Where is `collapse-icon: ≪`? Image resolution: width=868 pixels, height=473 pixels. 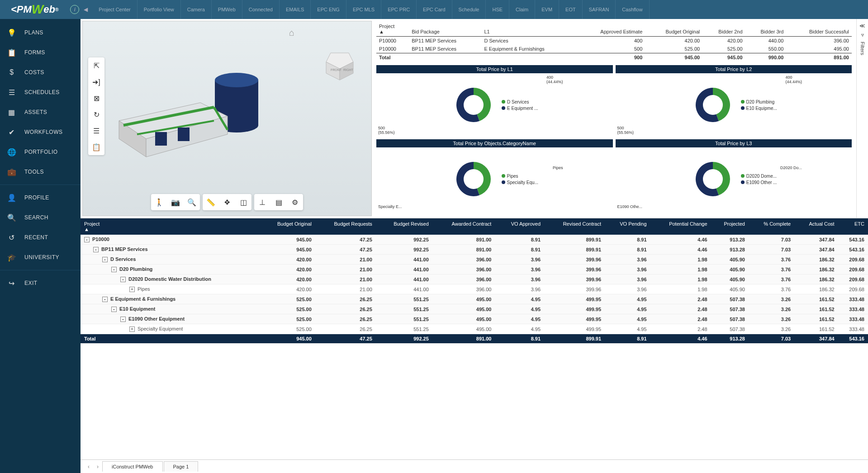
collapse-icon: ≪ is located at coordinates (862, 26).